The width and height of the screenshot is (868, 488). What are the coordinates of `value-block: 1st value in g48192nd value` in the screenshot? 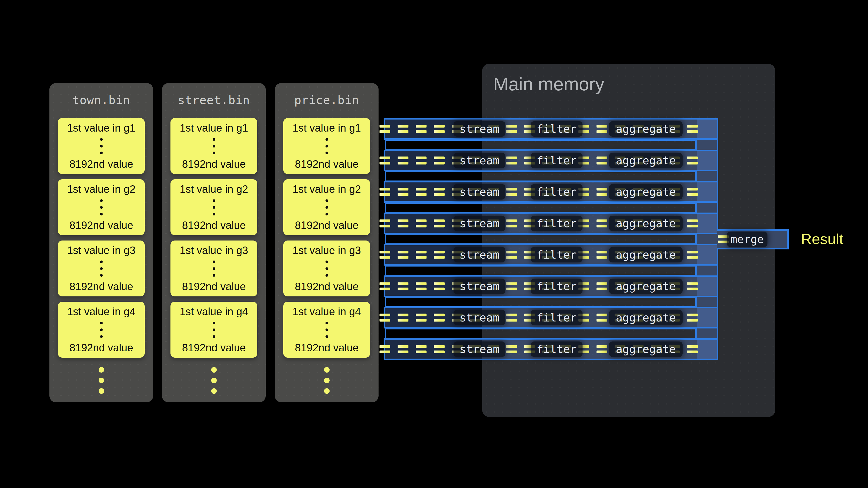 It's located at (101, 330).